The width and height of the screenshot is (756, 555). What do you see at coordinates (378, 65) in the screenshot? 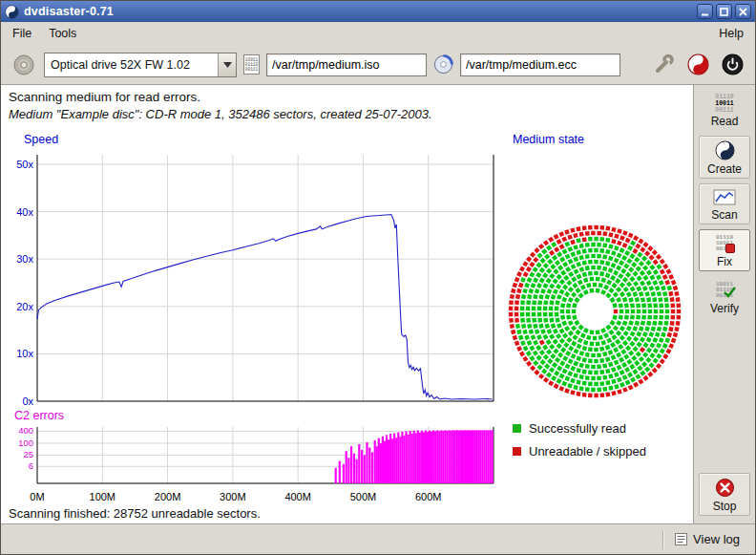
I see `toolbar: Optical drive 52X FW 1.02 10011 01110 00…` at bounding box center [378, 65].